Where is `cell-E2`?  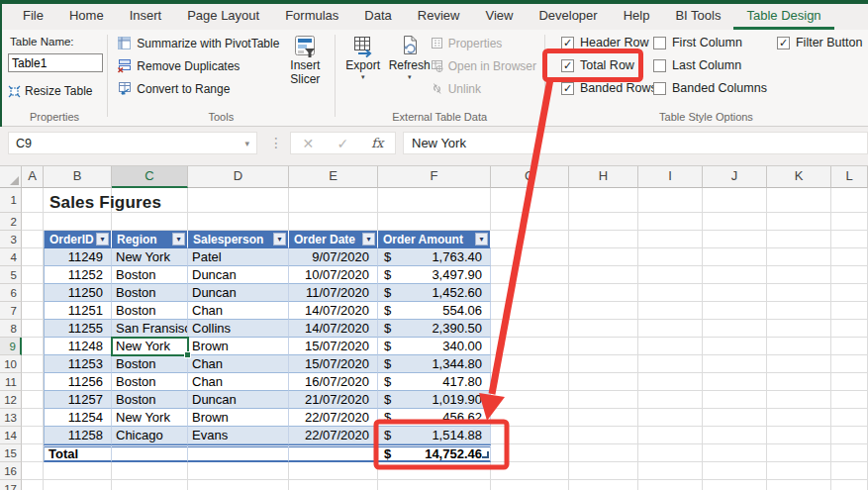 cell-E2 is located at coordinates (334, 222).